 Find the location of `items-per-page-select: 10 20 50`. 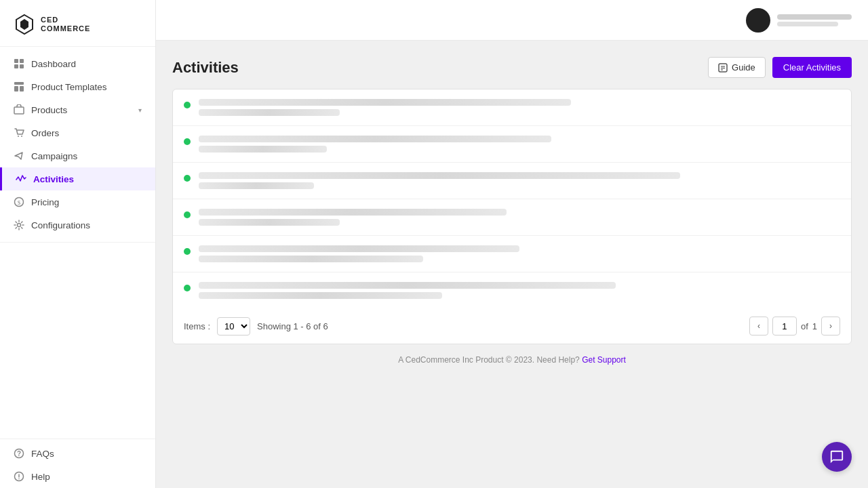

items-per-page-select: 10 20 50 is located at coordinates (233, 327).